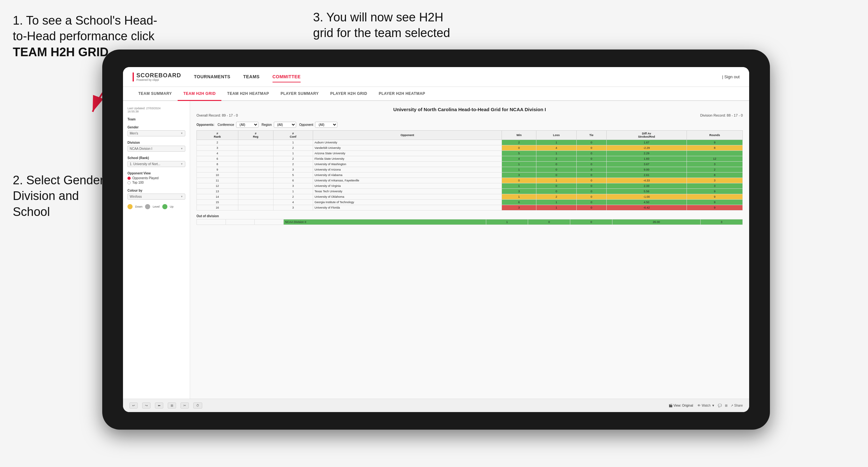 This screenshot has width=868, height=467. What do you see at coordinates (385, 222) in the screenshot?
I see `ood-label: NCAA Division II` at bounding box center [385, 222].